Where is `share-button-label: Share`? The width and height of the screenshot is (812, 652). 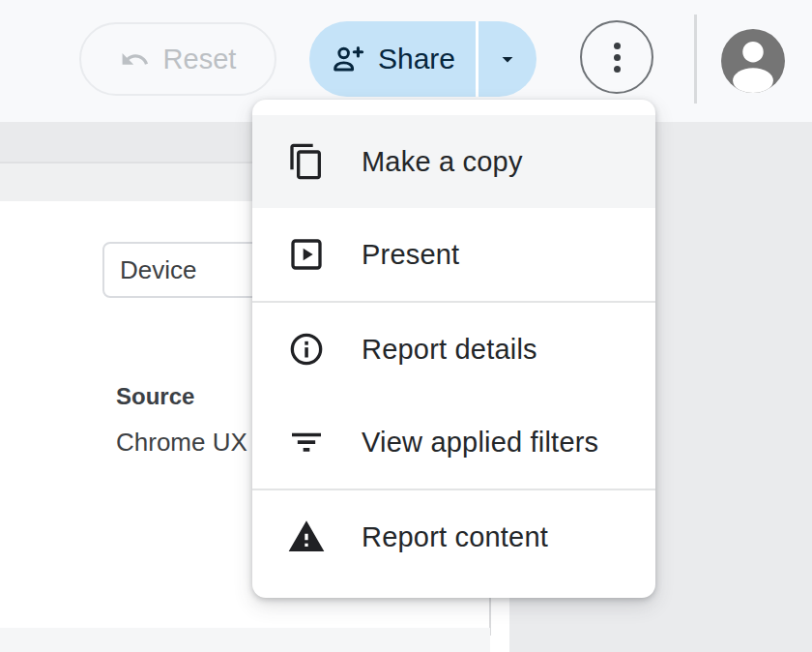 share-button-label: Share is located at coordinates (417, 59).